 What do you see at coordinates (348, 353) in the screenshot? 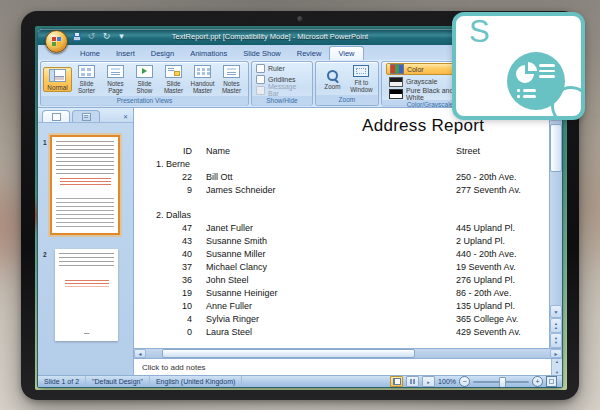
I see `horizontal-scrollbar: ◄ ►` at bounding box center [348, 353].